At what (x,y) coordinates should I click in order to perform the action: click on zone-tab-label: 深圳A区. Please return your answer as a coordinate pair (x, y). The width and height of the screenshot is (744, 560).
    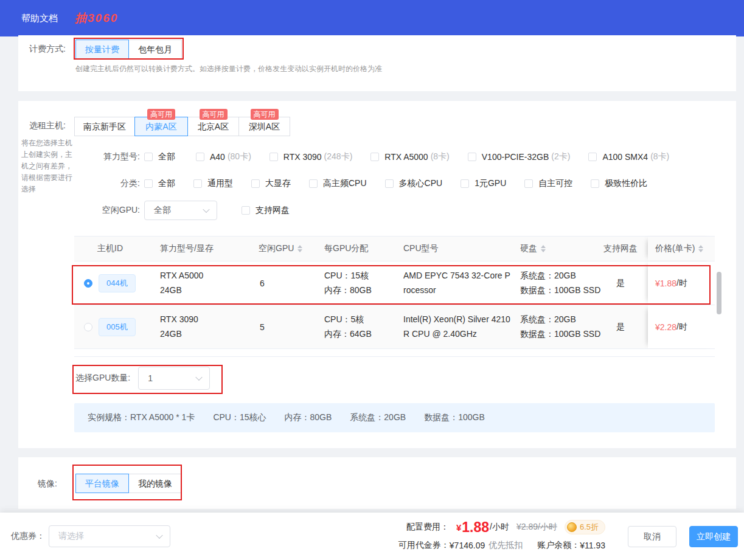
    Looking at the image, I should click on (264, 126).